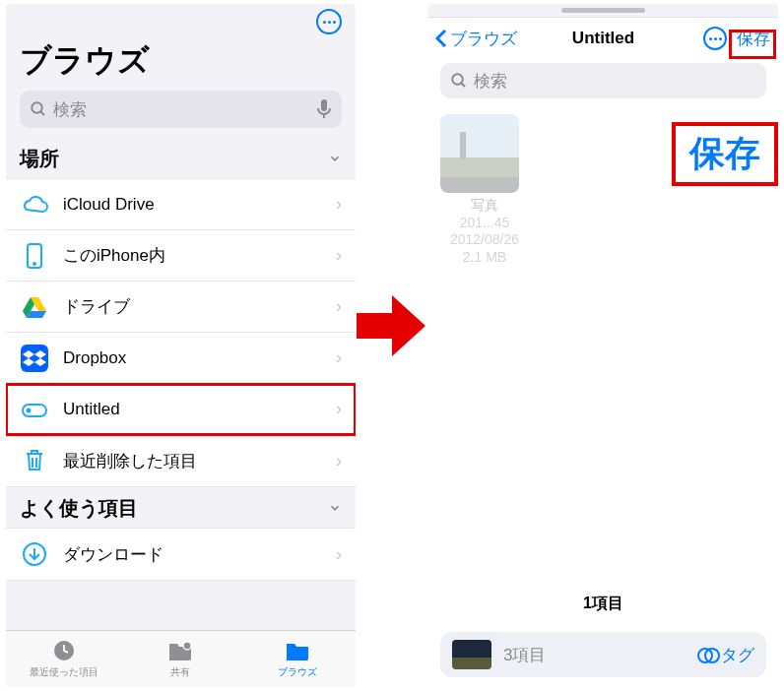 The image size is (784, 691). I want to click on tab-label: 共有, so click(180, 672).